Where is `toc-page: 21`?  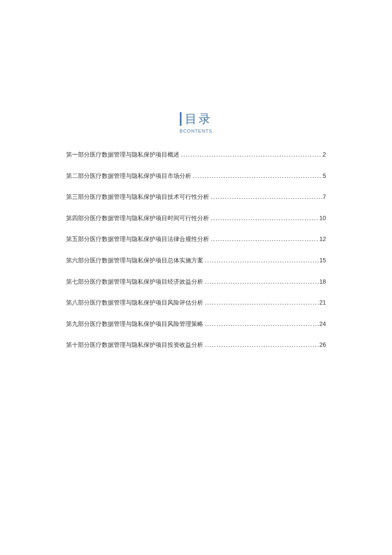
toc-page: 21 is located at coordinates (323, 303).